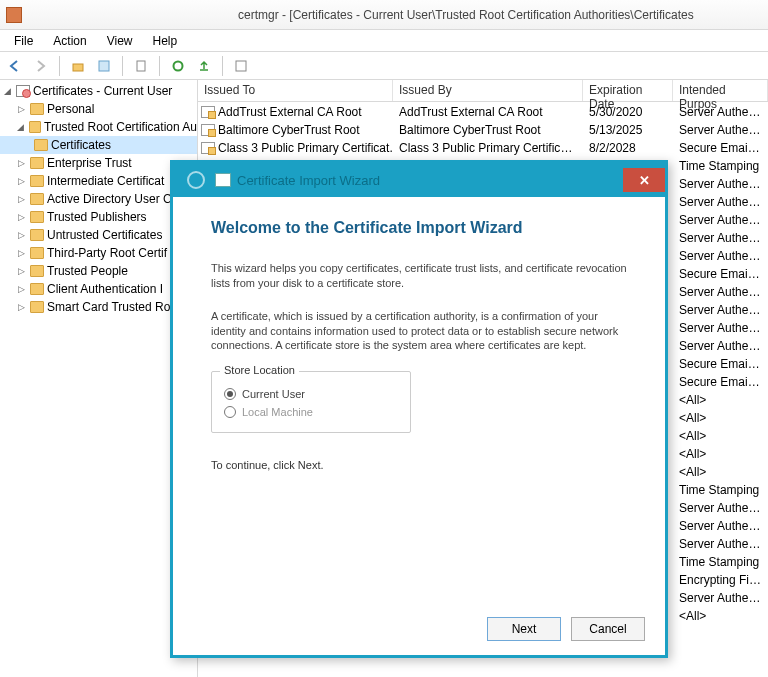  What do you see at coordinates (41, 66) in the screenshot?
I see `forward-button` at bounding box center [41, 66].